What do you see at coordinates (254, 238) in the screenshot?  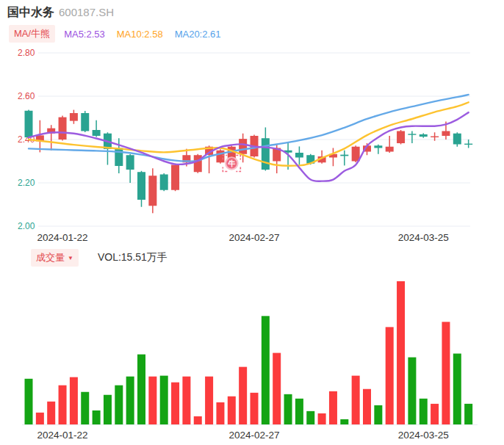 I see `x-axis-label: 2024-02-27` at bounding box center [254, 238].